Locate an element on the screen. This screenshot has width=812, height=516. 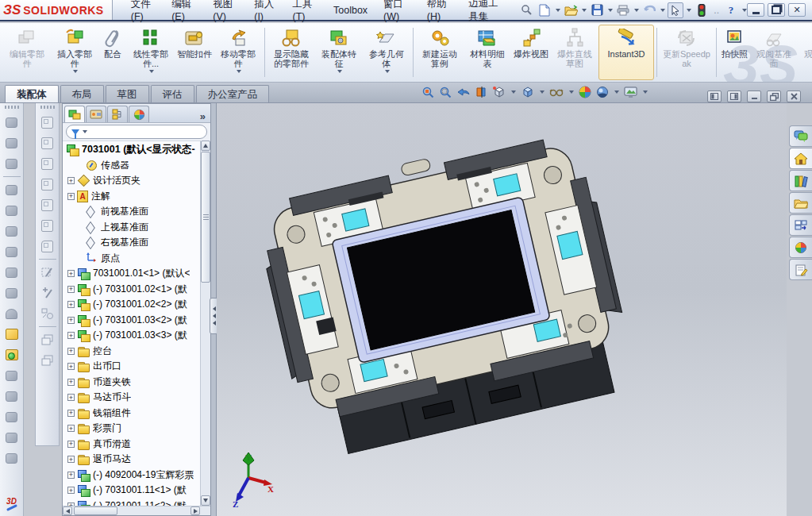
sketch-entities-tool-icon is located at coordinates (48, 314).